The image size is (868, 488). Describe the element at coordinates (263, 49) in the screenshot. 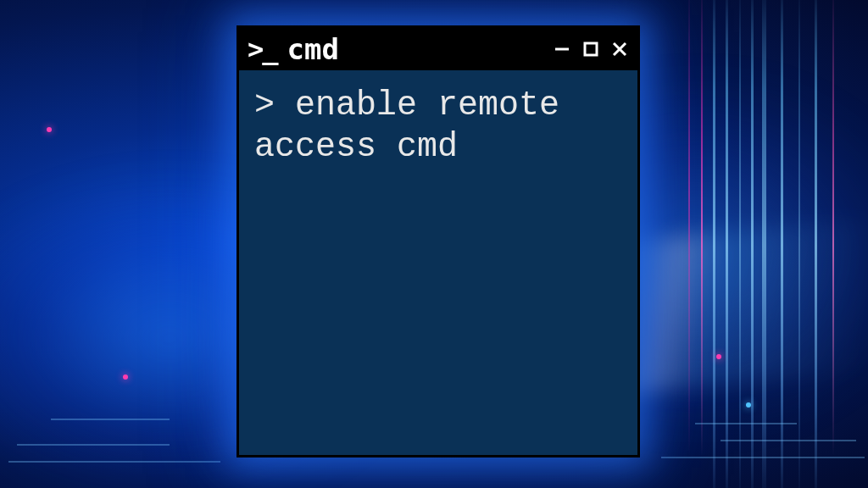

I see `prompt-icon: >_` at that location.